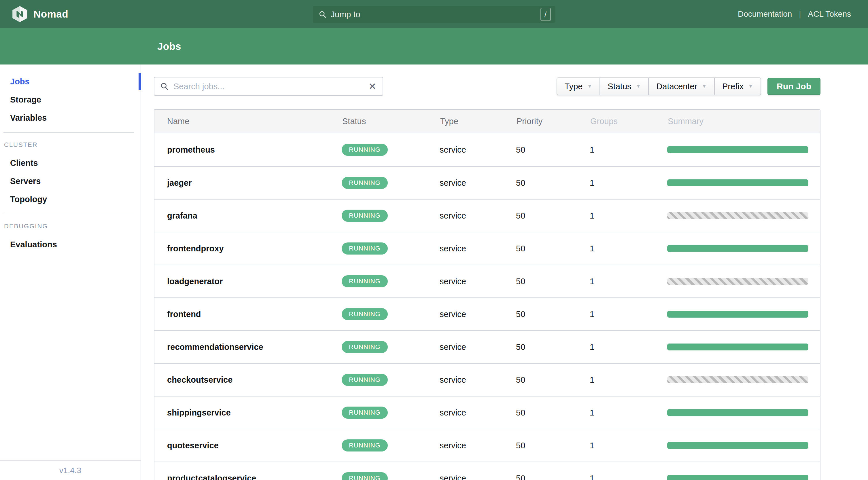 This screenshot has width=868, height=480. I want to click on sidebar-item-jobs: Jobs, so click(70, 82).